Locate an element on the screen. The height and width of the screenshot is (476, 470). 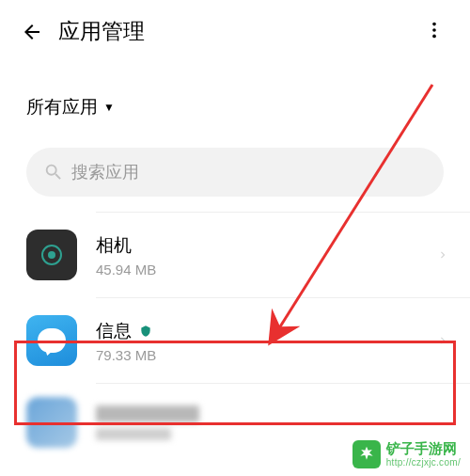
search-icon is located at coordinates (54, 172).